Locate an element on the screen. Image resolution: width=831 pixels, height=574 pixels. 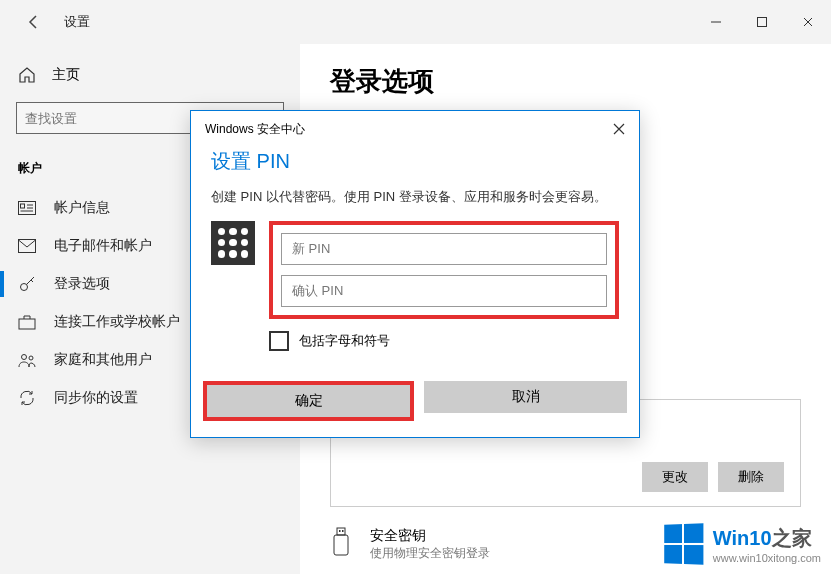
sidebar-item-label: 电子邮件和帐户 is located at coordinates (103, 246).